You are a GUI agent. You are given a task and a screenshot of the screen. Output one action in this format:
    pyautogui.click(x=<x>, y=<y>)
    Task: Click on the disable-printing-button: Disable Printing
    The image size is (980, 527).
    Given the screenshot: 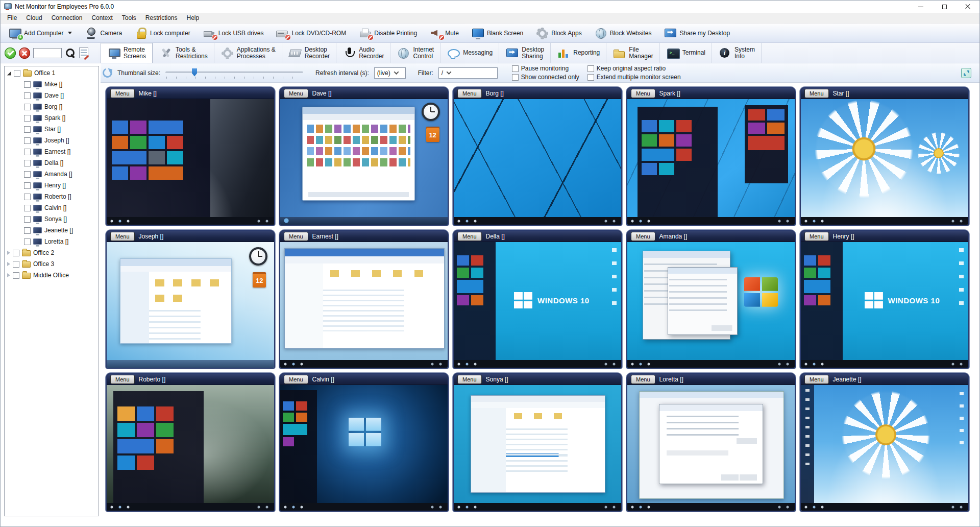 What is the action you would take?
    pyautogui.click(x=388, y=33)
    